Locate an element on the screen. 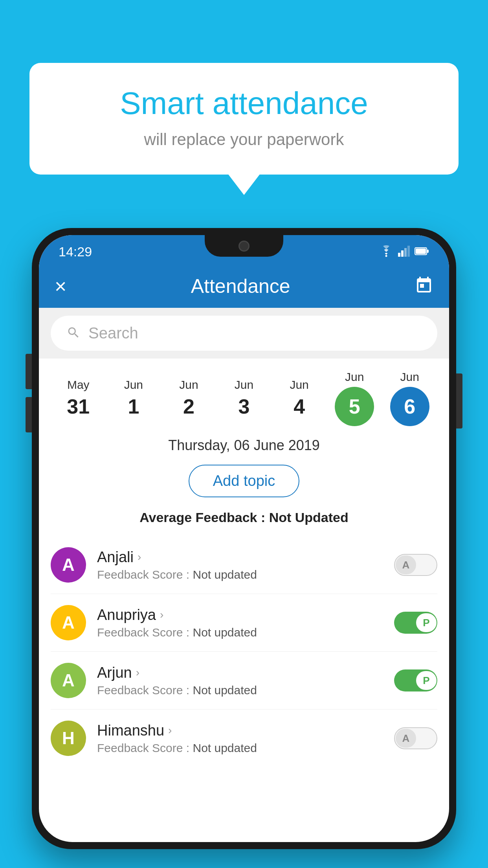  student-avatar-0: A is located at coordinates (68, 565).